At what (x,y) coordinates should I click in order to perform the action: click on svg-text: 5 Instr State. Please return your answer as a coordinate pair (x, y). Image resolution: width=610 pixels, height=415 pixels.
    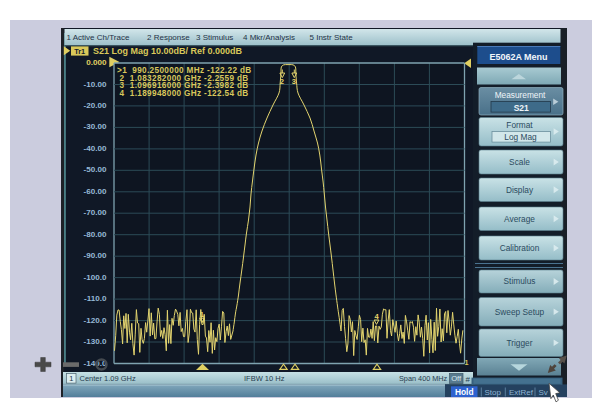
    Looking at the image, I should click on (332, 38).